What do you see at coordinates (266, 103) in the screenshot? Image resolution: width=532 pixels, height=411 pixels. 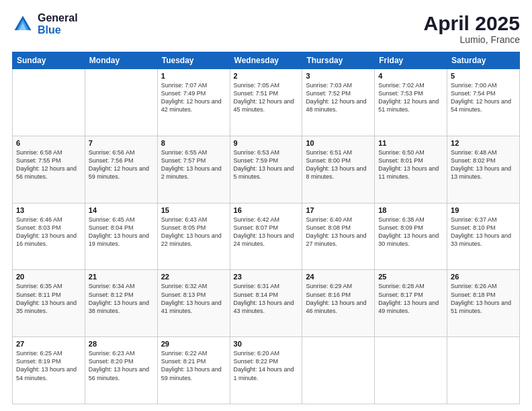 I see `table-row: 2Sunrise: 7:05 AM Sunset: 7:51 PM Daylig…` at bounding box center [266, 103].